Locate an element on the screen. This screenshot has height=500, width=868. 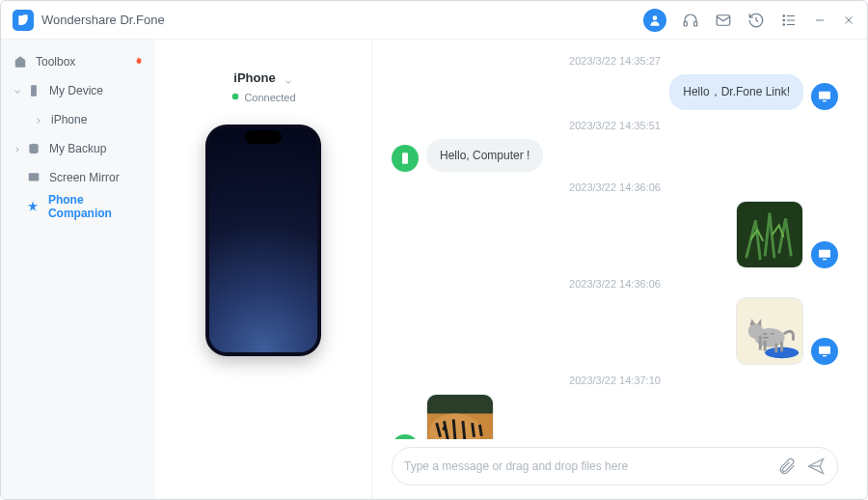
app-logo is located at coordinates (23, 20).